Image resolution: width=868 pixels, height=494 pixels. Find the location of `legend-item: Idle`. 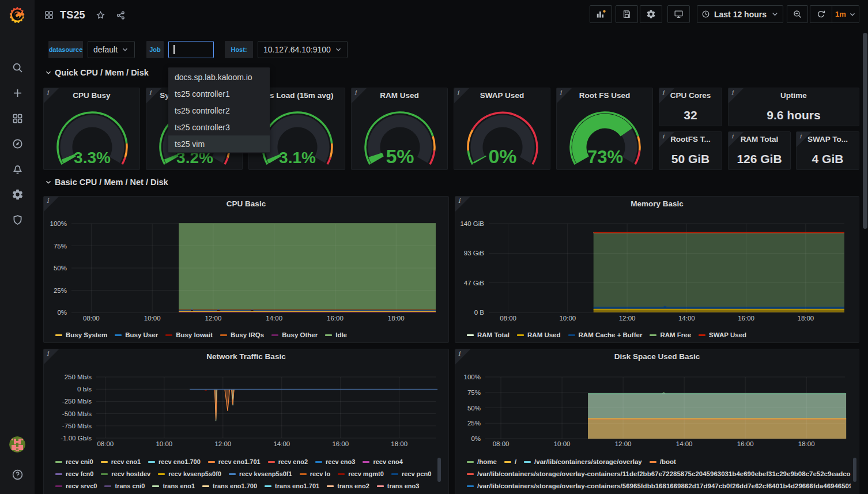

legend-item: Idle is located at coordinates (336, 335).